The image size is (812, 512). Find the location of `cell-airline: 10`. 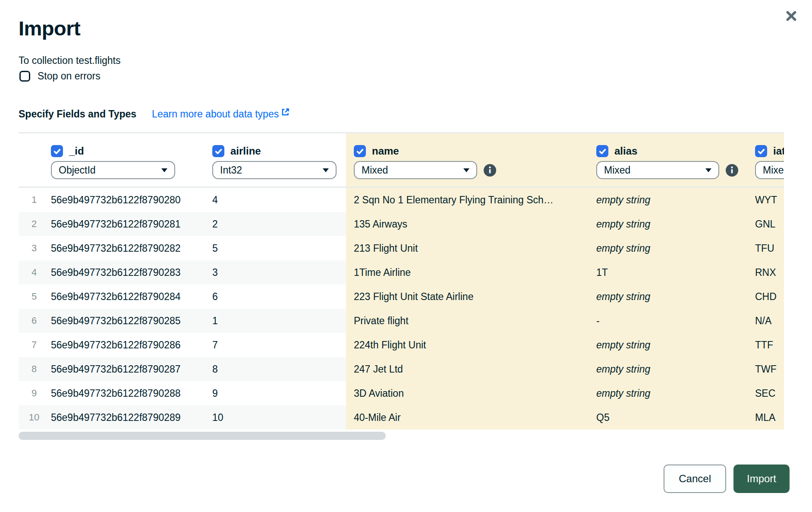

cell-airline: 10 is located at coordinates (218, 418).